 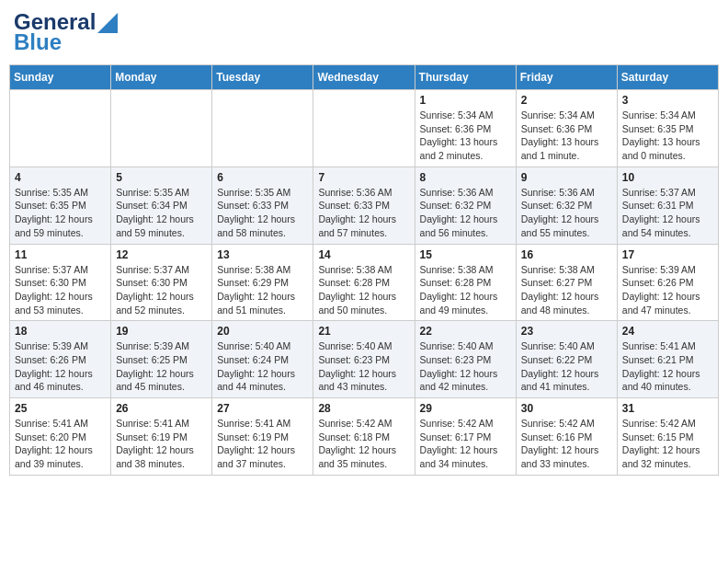 I want to click on day-number: 24, so click(x=667, y=331).